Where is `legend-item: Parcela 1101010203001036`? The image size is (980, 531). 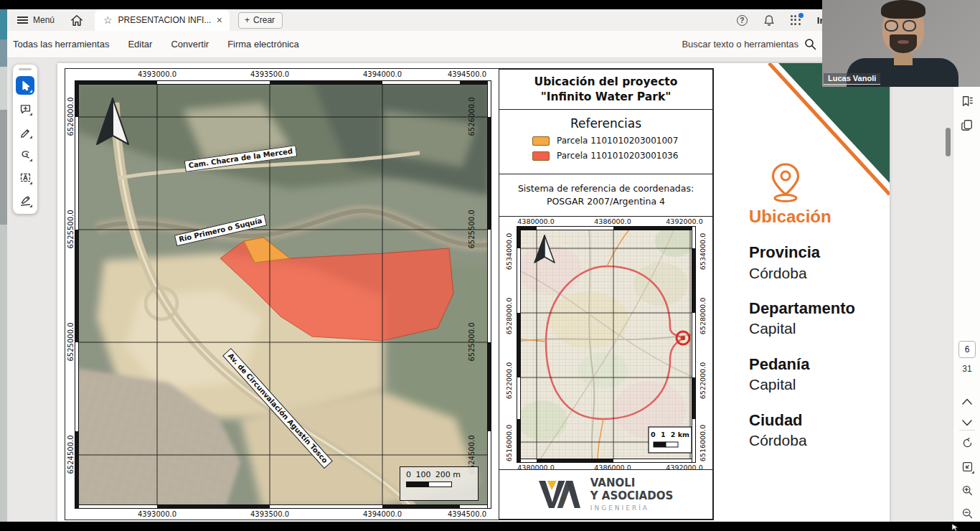 legend-item: Parcela 1101010203001036 is located at coordinates (623, 156).